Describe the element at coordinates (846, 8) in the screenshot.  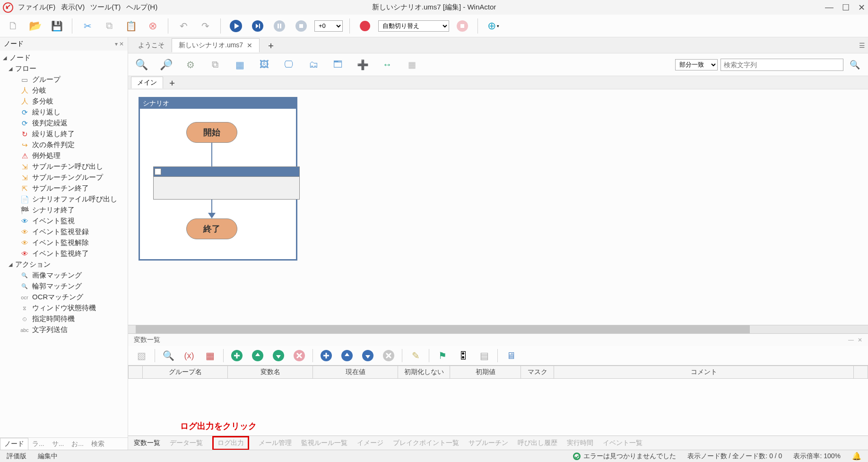
I see `maximize-button: ☐` at that location.